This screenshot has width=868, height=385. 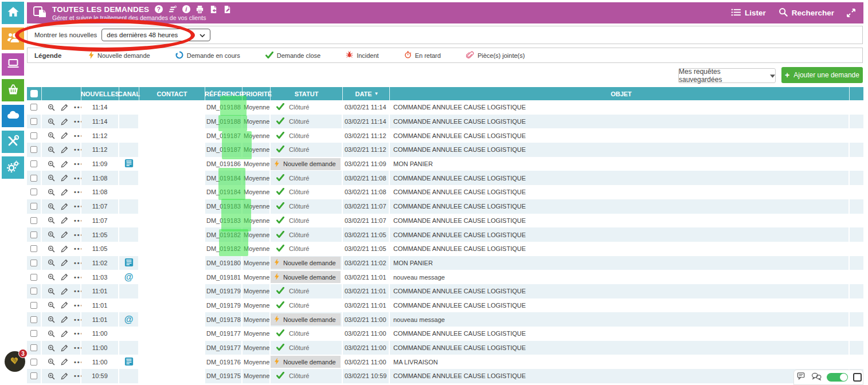 I want to click on info-icon: i, so click(x=186, y=9).